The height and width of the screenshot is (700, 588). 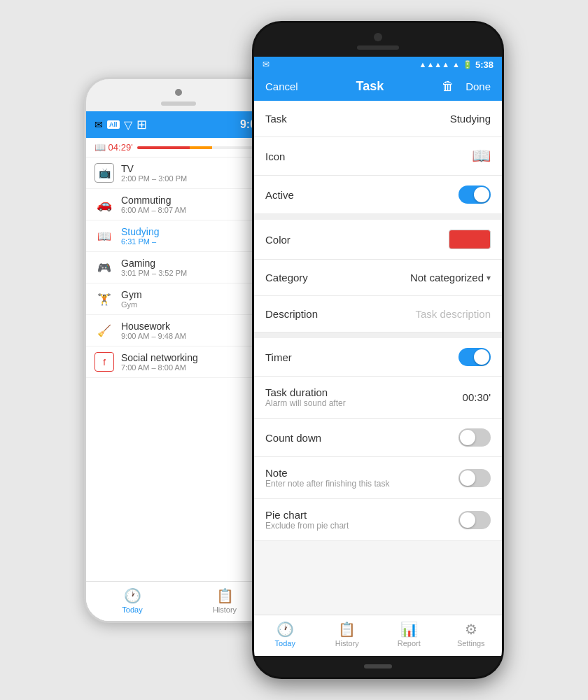 What do you see at coordinates (286, 643) in the screenshot?
I see `today-nav-label: Today` at bounding box center [286, 643].